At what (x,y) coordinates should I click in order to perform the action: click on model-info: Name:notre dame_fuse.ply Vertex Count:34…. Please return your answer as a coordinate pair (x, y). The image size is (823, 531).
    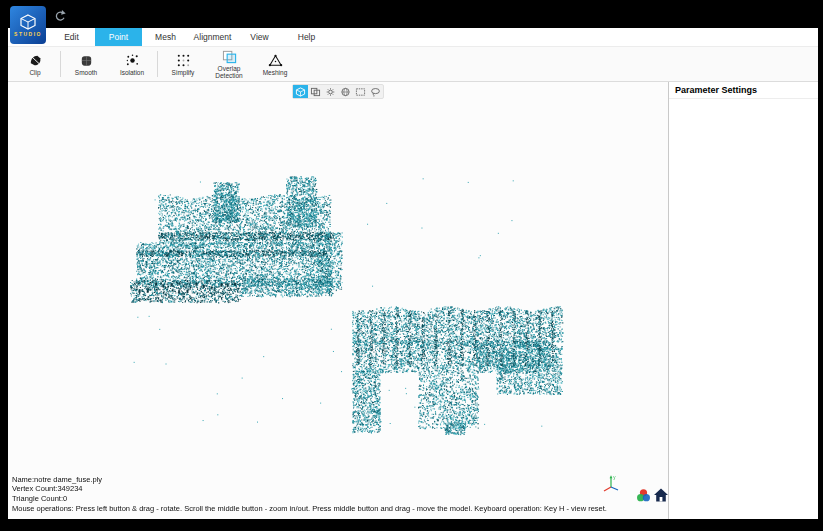
    Looking at the image, I should click on (57, 489).